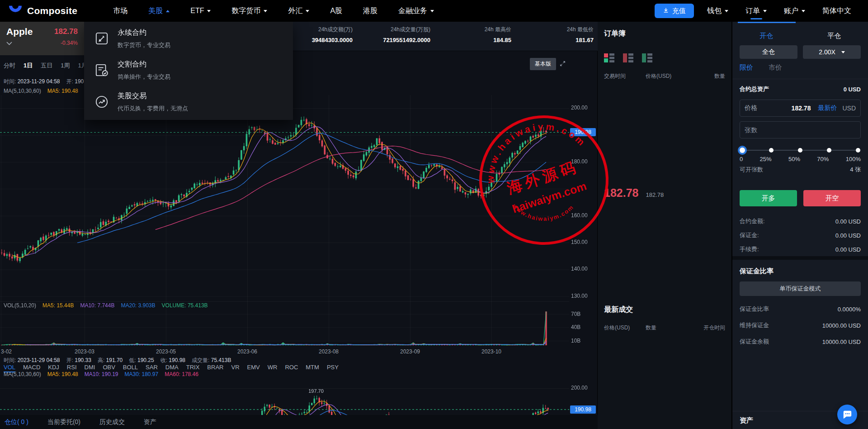 The image size is (868, 429). I want to click on user-menu-item-账户: 账户, so click(795, 11).